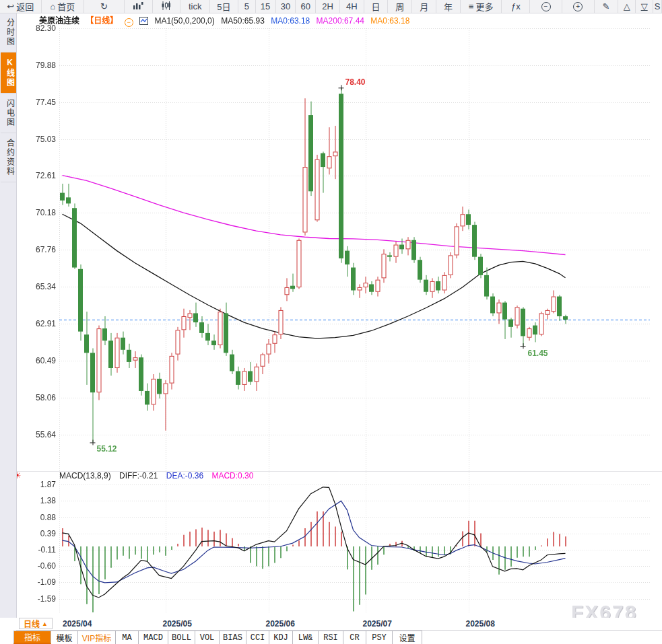  What do you see at coordinates (233, 637) in the screenshot?
I see `tab-BIAS: BIAS` at bounding box center [233, 637].